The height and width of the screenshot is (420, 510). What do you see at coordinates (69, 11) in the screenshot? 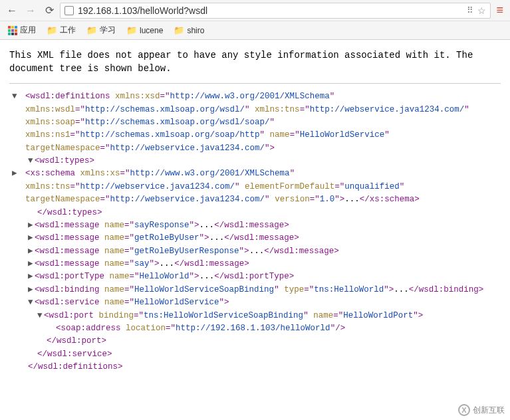
I see `page-icon` at bounding box center [69, 11].